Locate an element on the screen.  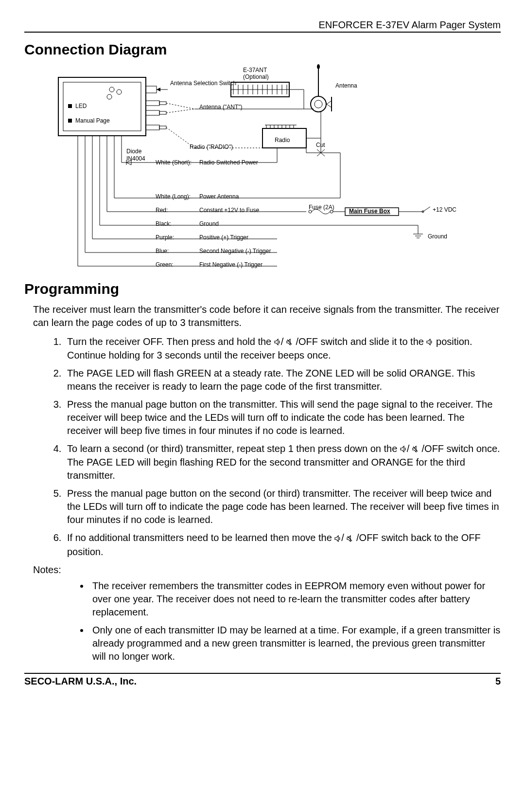
step-5: Press the manual page button on the seco… is located at coordinates (282, 507).